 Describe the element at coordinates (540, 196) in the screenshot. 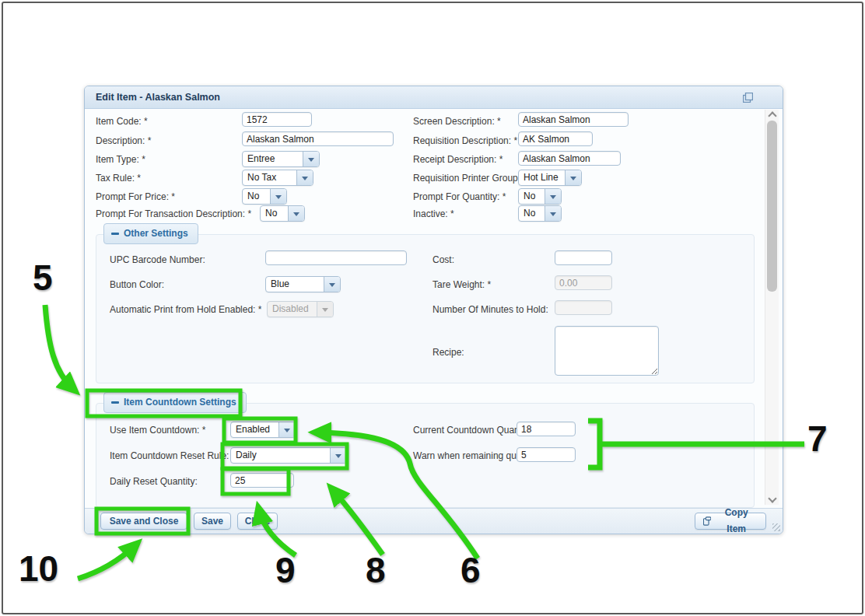

I see `prompt-for-quantity-select: No` at that location.